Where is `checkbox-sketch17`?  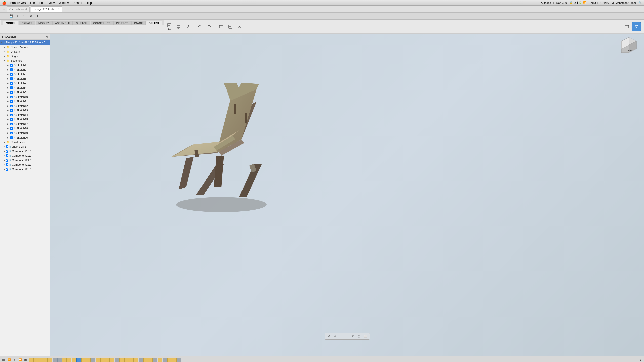 checkbox-sketch17 is located at coordinates (12, 124).